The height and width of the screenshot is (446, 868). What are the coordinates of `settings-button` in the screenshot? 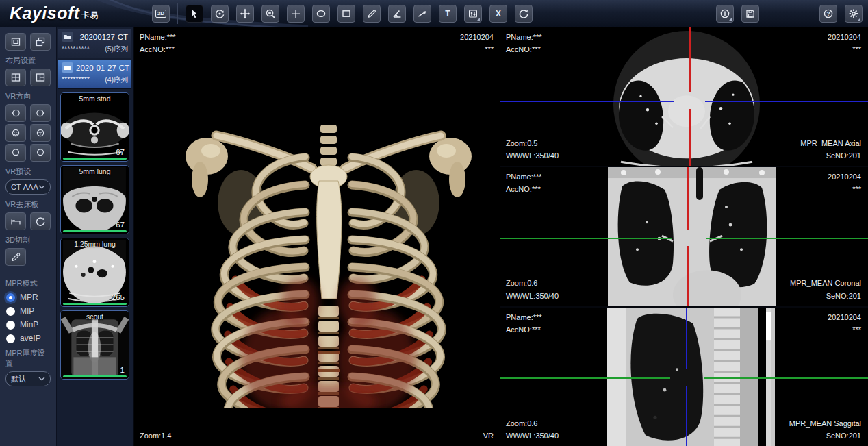 It's located at (854, 14).